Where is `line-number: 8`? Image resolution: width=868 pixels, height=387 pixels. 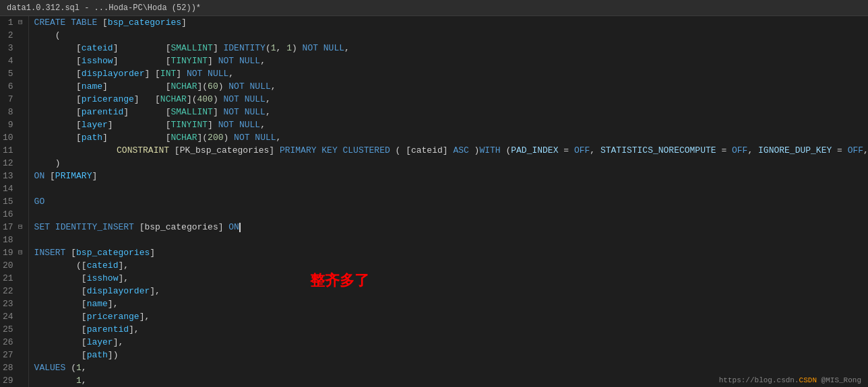 line-number: 8 is located at coordinates (13, 112).